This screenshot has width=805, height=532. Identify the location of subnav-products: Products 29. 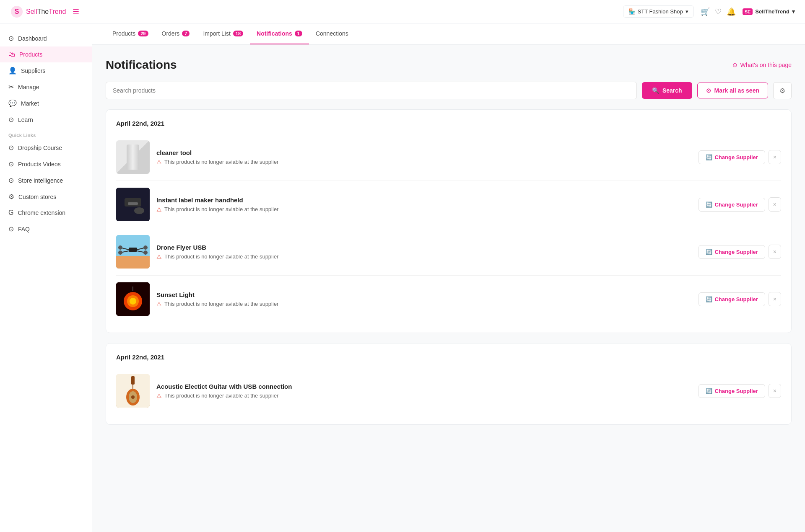
(130, 34).